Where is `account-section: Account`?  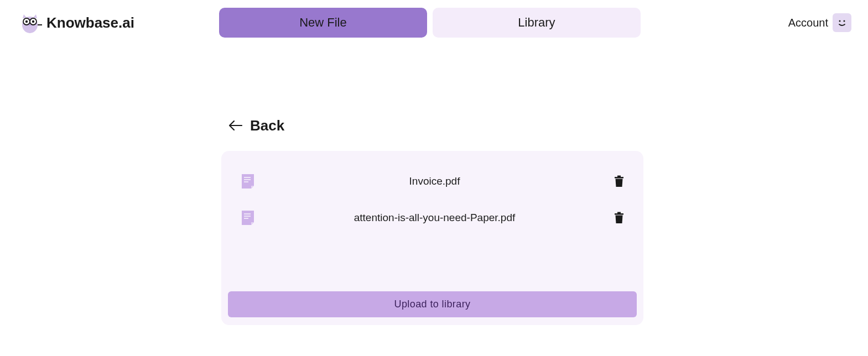 account-section: Account is located at coordinates (820, 23).